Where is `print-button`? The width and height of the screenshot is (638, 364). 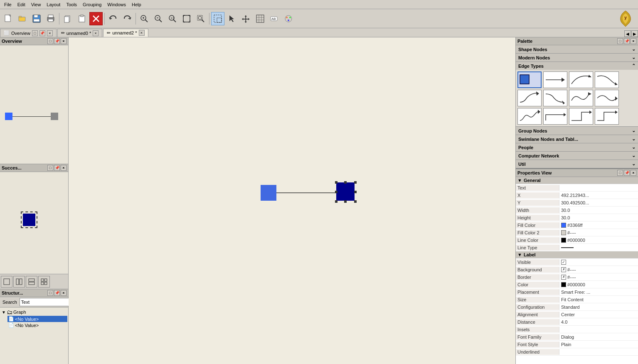 print-button is located at coordinates (51, 19).